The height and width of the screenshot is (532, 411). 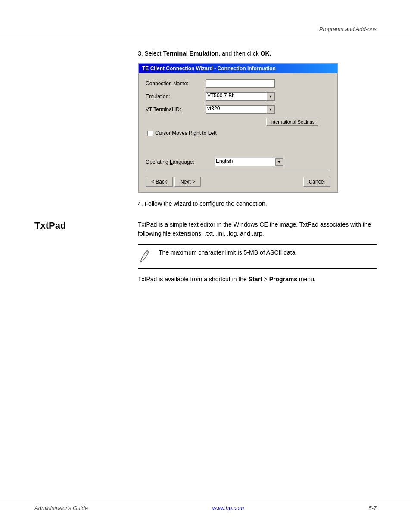 What do you see at coordinates (238, 133) in the screenshot?
I see `dialog-body: Connection Name: Emulation: VT500 7-Bit …` at bounding box center [238, 133].